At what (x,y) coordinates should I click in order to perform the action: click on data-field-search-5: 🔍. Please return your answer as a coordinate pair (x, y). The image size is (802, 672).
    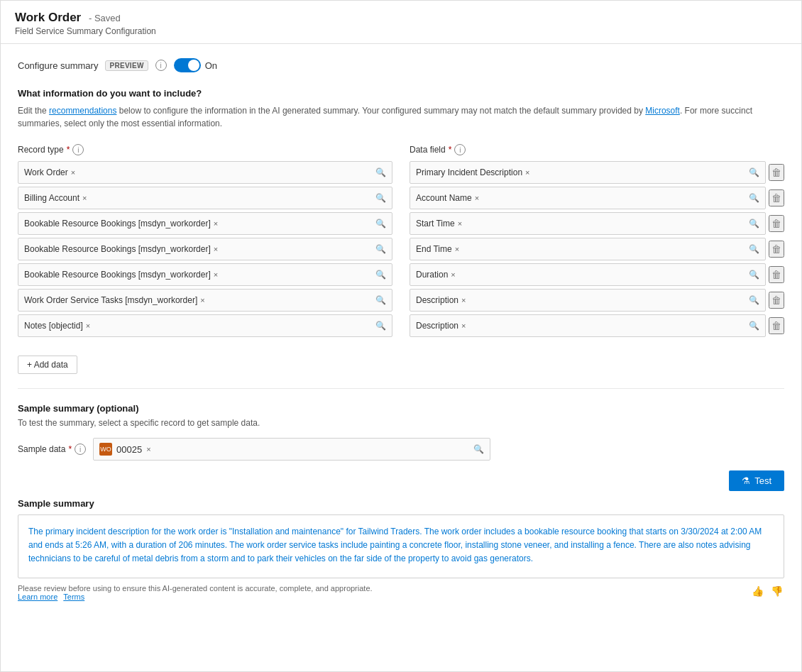
    Looking at the image, I should click on (754, 300).